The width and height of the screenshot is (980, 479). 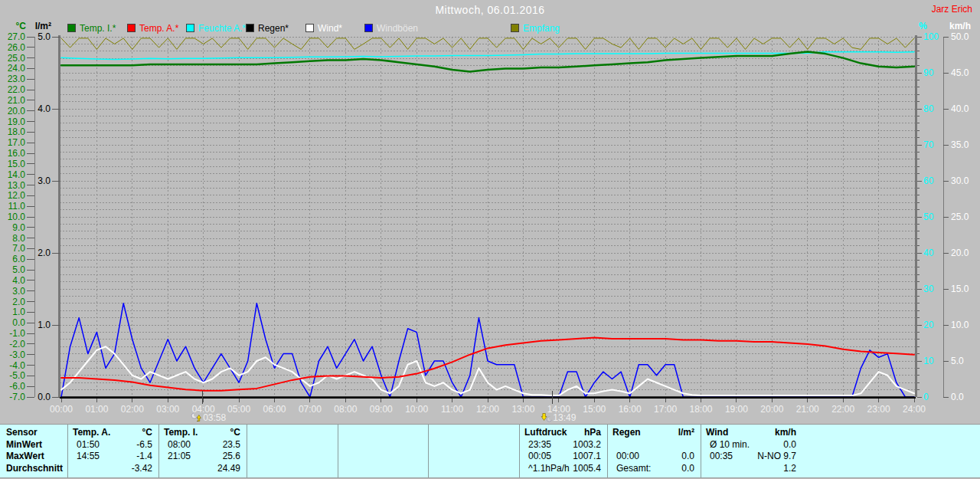 What do you see at coordinates (416, 409) in the screenshot?
I see `x-tick-label: 10:00` at bounding box center [416, 409].